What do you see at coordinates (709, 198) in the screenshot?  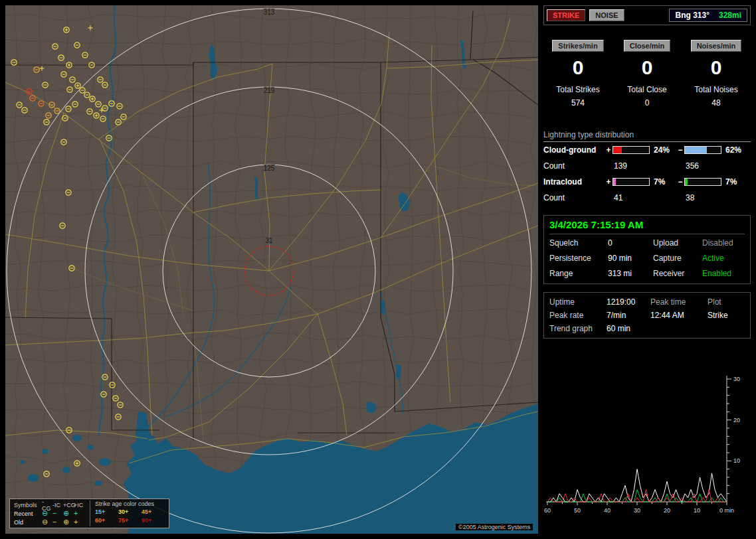 I see `ic-neg-count: 38` at bounding box center [709, 198].